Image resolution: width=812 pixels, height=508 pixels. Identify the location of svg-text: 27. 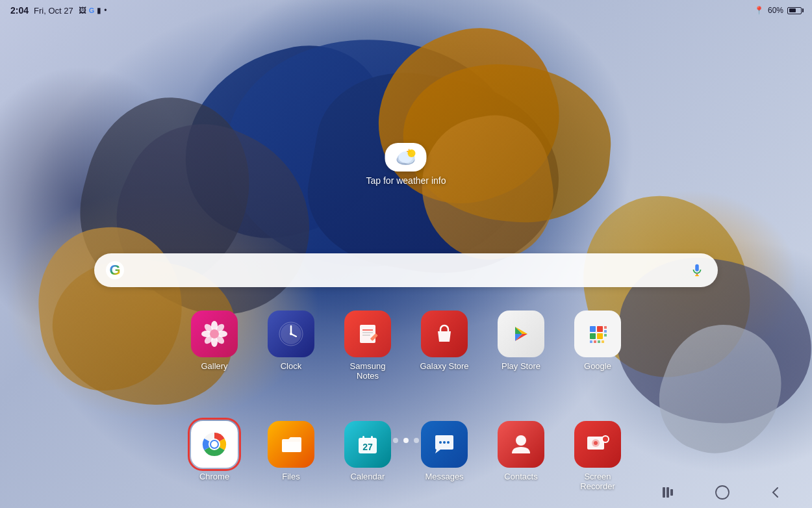
(368, 447).